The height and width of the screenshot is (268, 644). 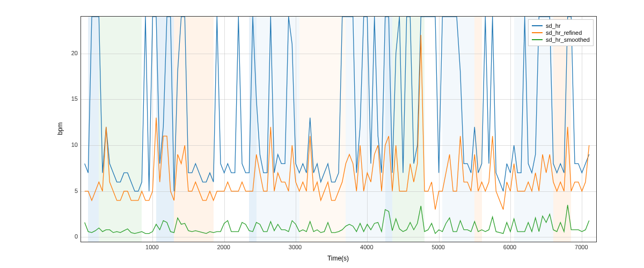 I want to click on legend-label: sd_hr, so click(x=553, y=26).